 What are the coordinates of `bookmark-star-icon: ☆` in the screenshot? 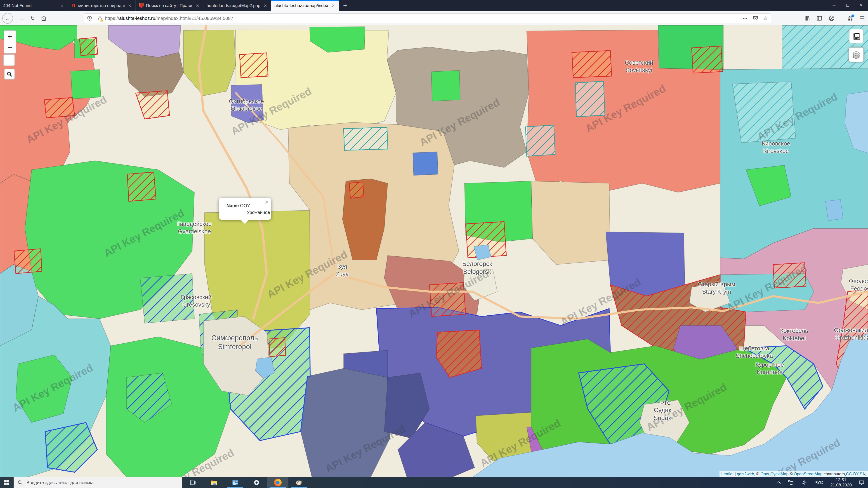 It's located at (766, 18).